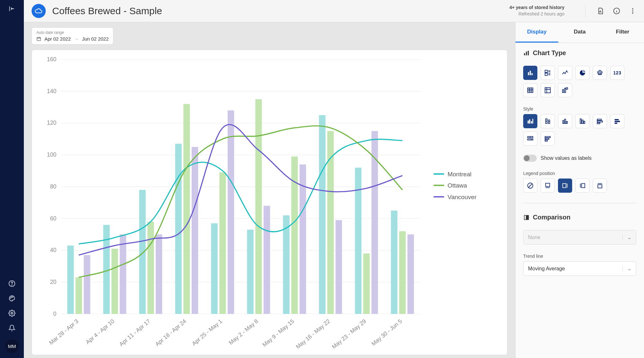 Image resolution: width=644 pixels, height=358 pixels. Describe the element at coordinates (387, 333) in the screenshot. I see `svg-text: May 30 - Jun 5` at that location.